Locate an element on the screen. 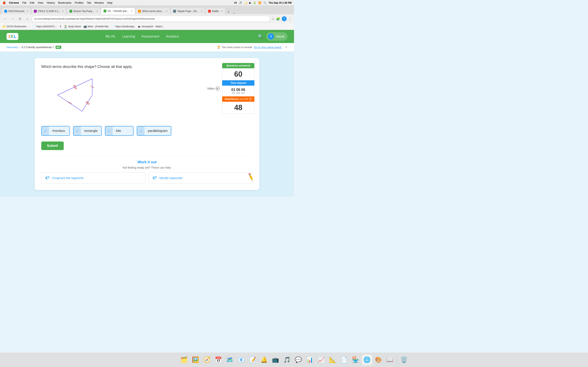  tab-ixl-close: ✕ is located at coordinates (132, 11).